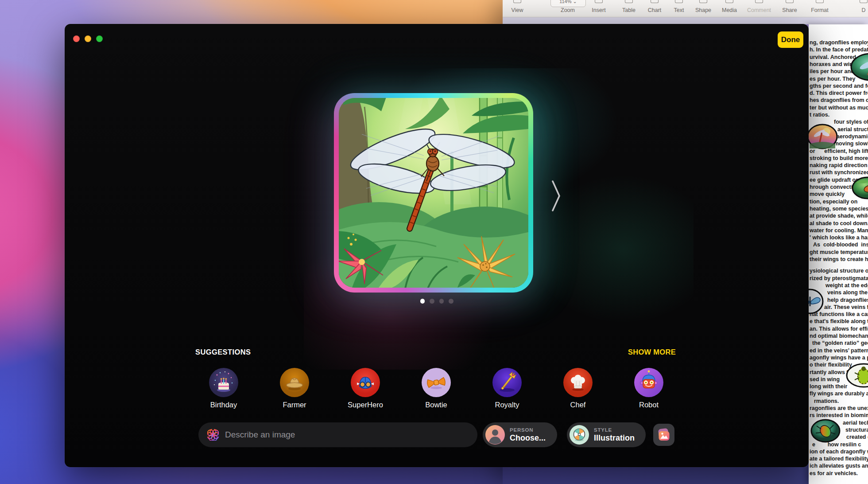  What do you see at coordinates (827, 194) in the screenshot?
I see `document-text-line: move quickly` at bounding box center [827, 194].